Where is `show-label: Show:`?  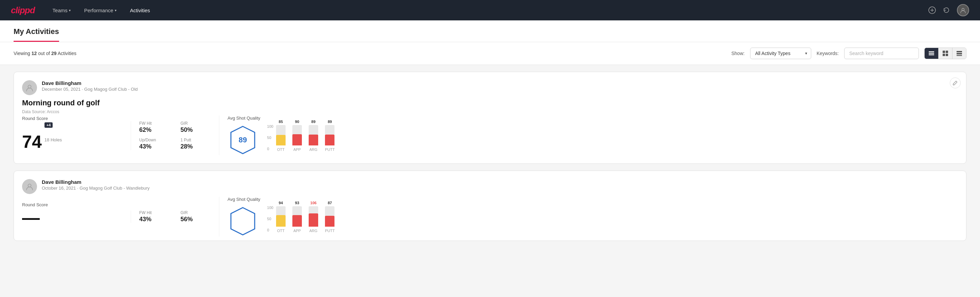
show-label: Show: is located at coordinates (738, 53).